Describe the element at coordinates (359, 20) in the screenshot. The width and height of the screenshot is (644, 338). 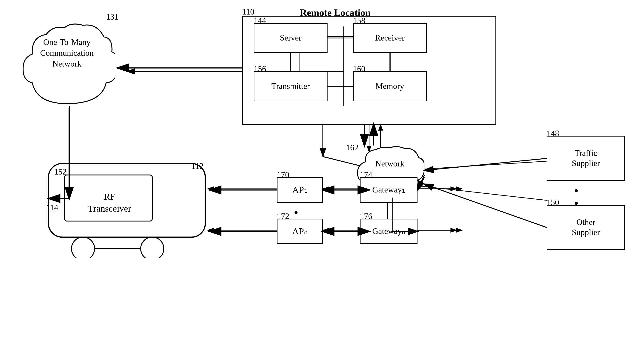
I see `ref-158: 158` at that location.